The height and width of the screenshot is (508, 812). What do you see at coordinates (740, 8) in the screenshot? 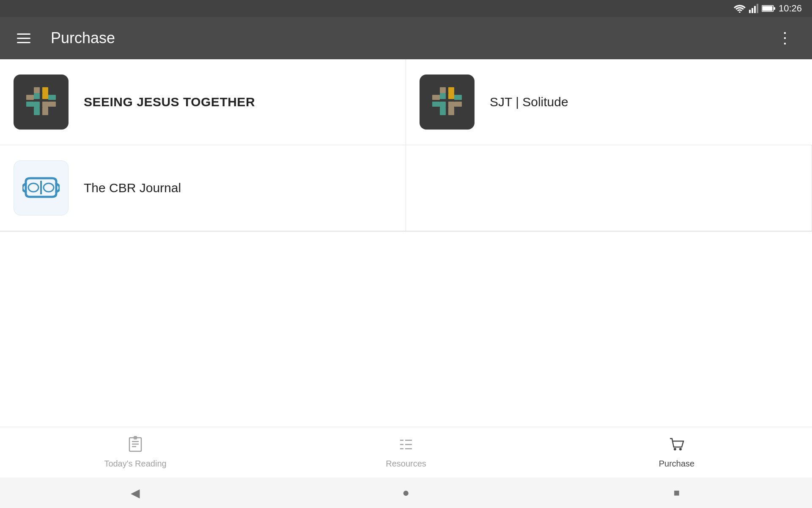
I see `wifi-icon` at bounding box center [740, 8].